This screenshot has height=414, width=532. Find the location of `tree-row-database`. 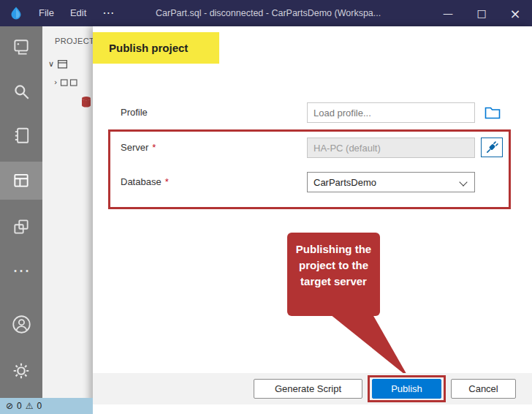

tree-row-database is located at coordinates (86, 102).